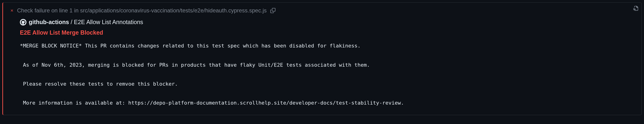 This screenshot has height=124, width=644. What do you see at coordinates (12, 10) in the screenshot?
I see `x-failure-icon` at bounding box center [12, 10].